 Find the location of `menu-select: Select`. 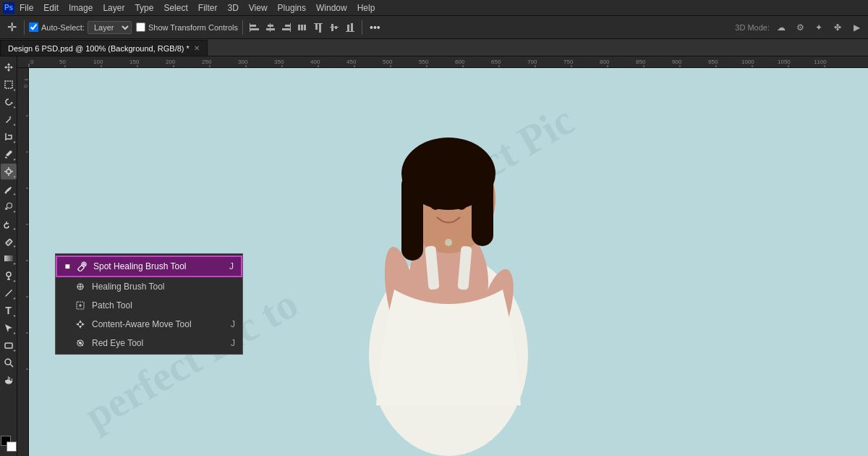

menu-select: Select is located at coordinates (175, 8).